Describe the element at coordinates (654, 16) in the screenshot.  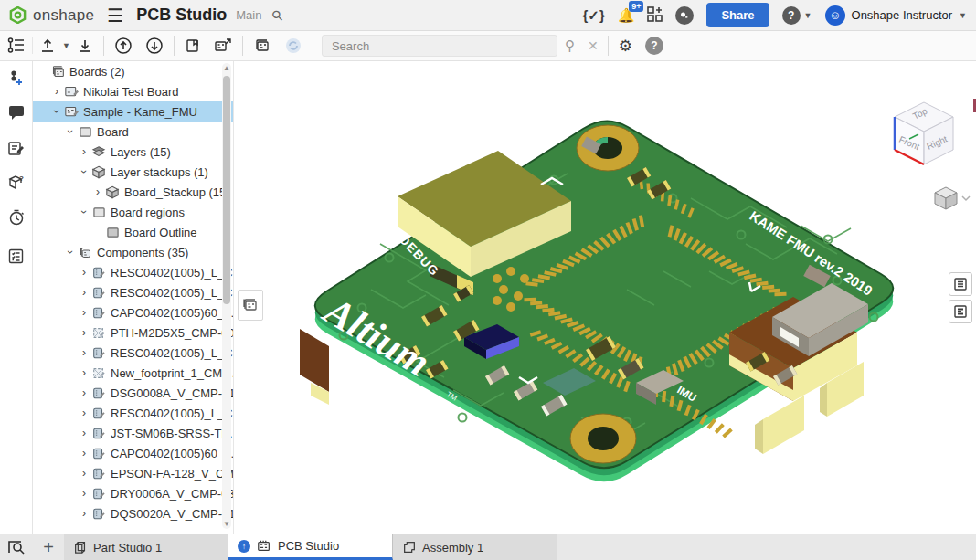
I see `apps-grid-icon` at that location.